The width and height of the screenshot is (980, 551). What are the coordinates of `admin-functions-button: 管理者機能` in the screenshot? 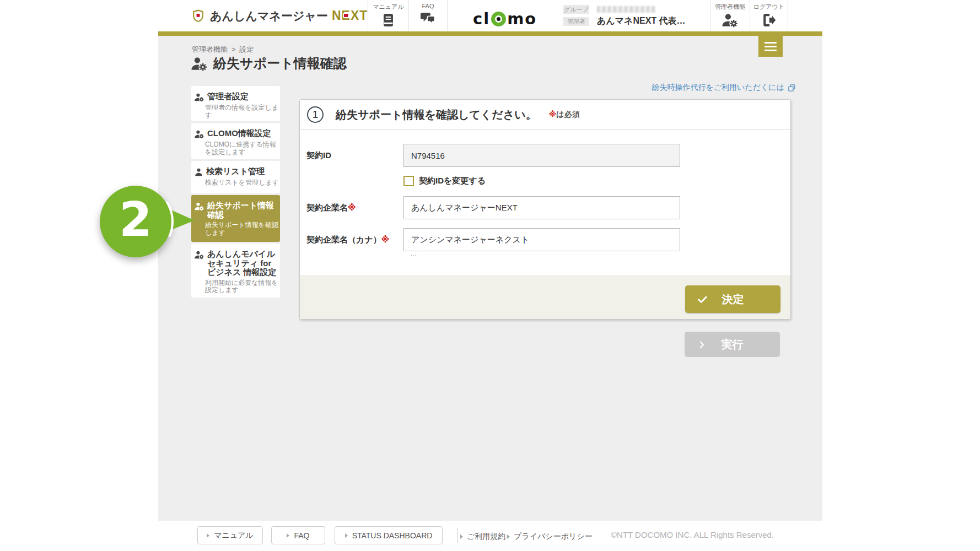 It's located at (730, 15).